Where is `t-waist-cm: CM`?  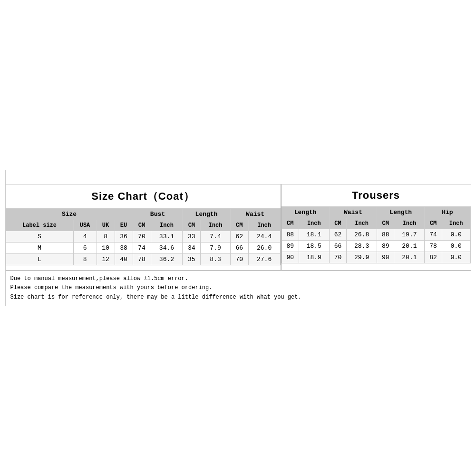
t-waist-cm: CM is located at coordinates (338, 223).